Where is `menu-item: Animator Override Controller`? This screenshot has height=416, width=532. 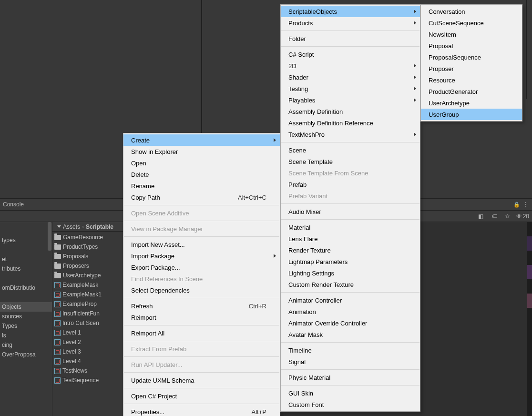
menu-item: Animator Override Controller is located at coordinates (350, 323).